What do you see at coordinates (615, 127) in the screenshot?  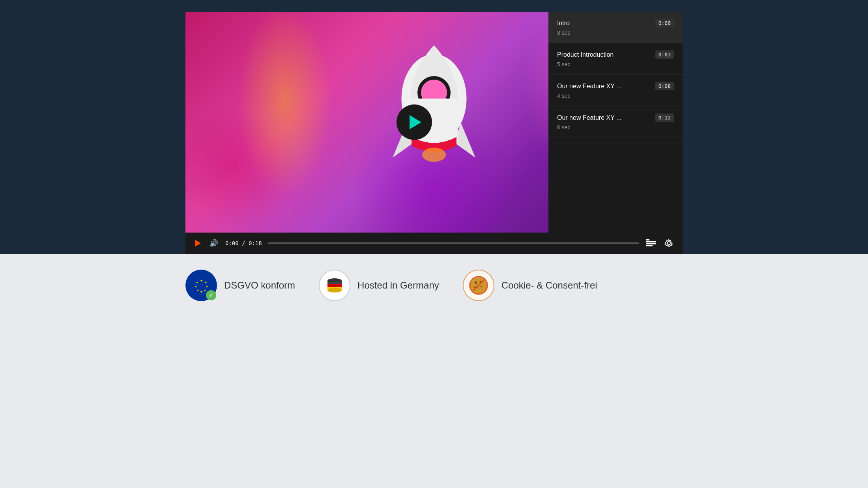 I see `chapter-duration: 6 sec` at bounding box center [615, 127].